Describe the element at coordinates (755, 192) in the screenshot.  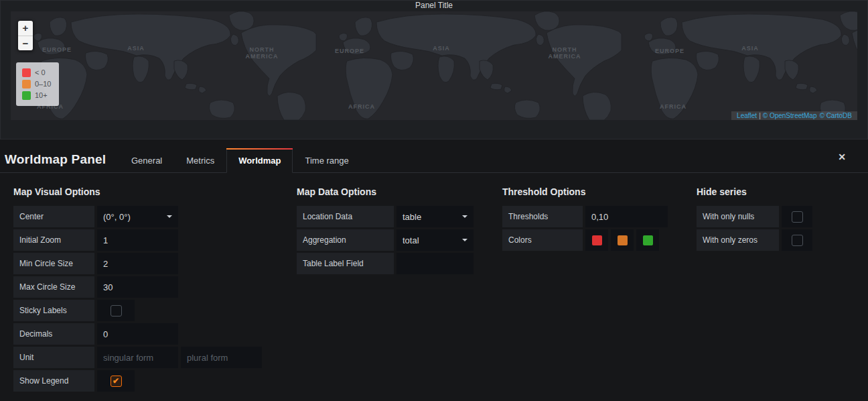
I see `section-heading-hide-series: Hide series` at that location.